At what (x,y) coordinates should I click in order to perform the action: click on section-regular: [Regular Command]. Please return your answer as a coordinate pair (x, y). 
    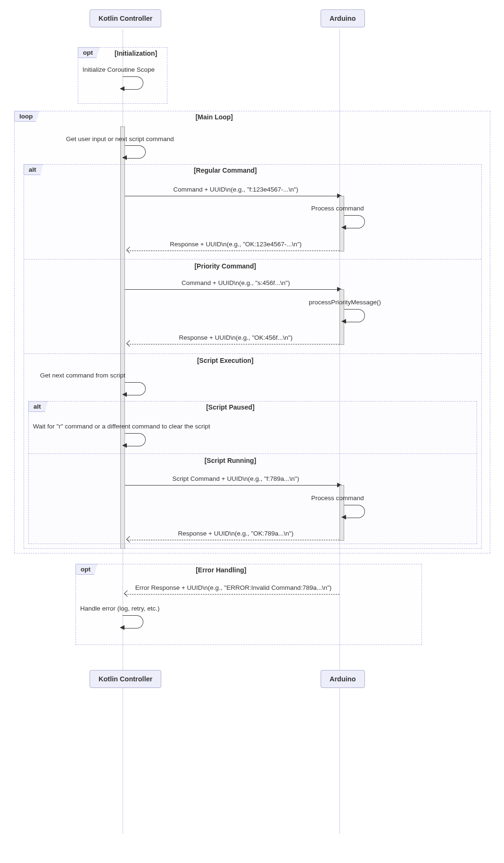
    Looking at the image, I should click on (225, 170).